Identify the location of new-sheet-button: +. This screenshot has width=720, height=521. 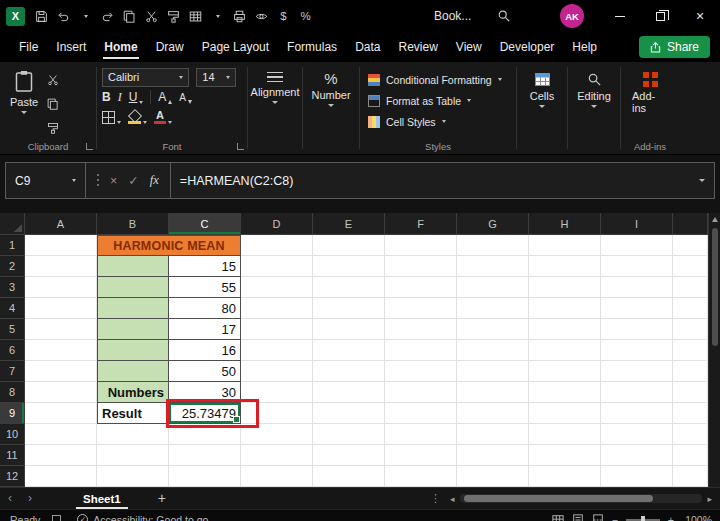
(162, 498).